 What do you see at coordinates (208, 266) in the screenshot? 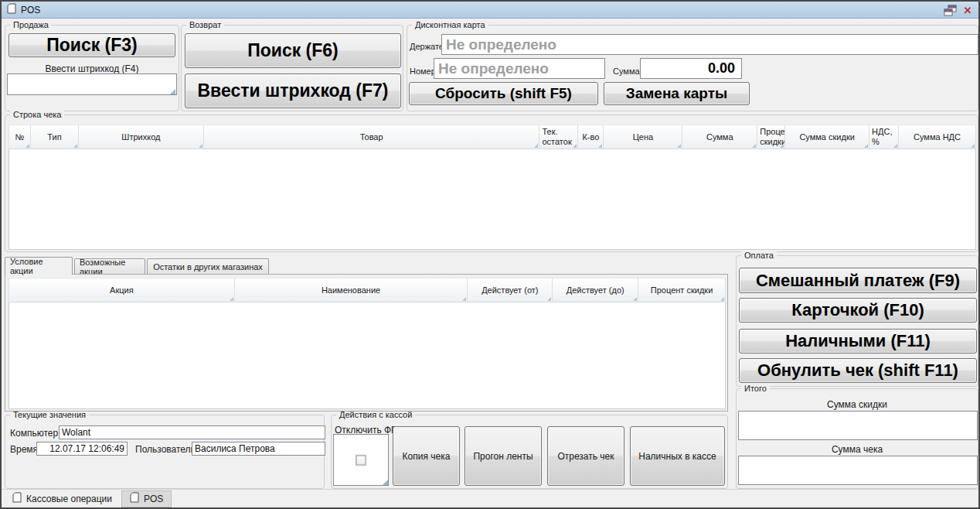
I see `tab-other-store-stock: Остатки в других магазинах` at bounding box center [208, 266].